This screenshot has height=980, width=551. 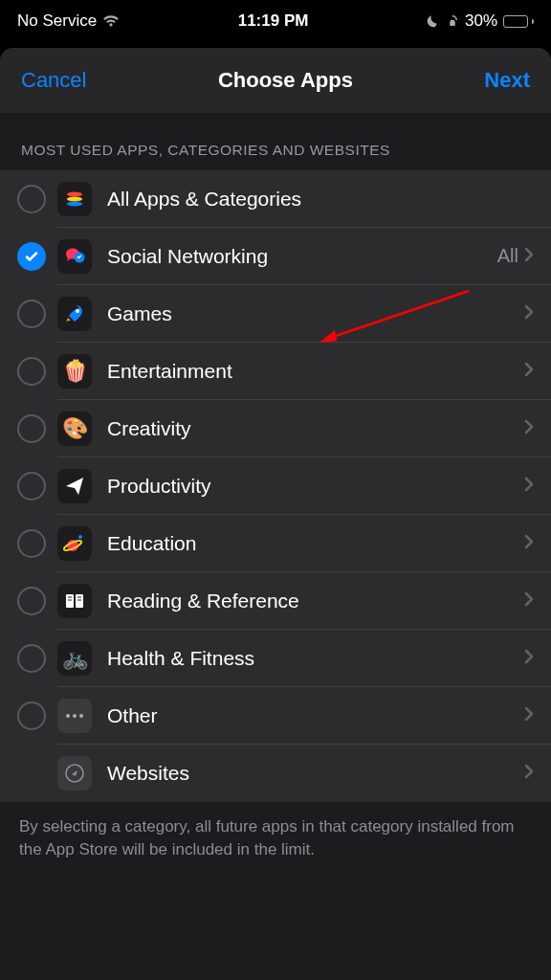 I want to click on checkbox-spacer, so click(x=32, y=773).